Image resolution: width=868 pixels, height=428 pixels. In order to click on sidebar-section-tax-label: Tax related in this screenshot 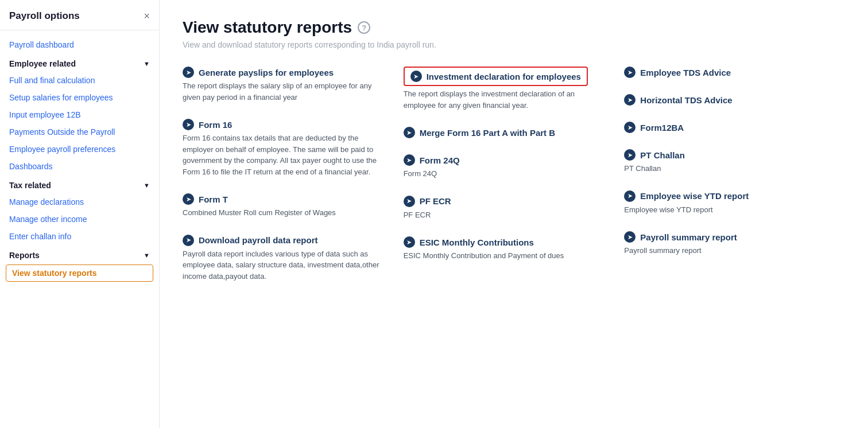, I will do `click(30, 185)`.